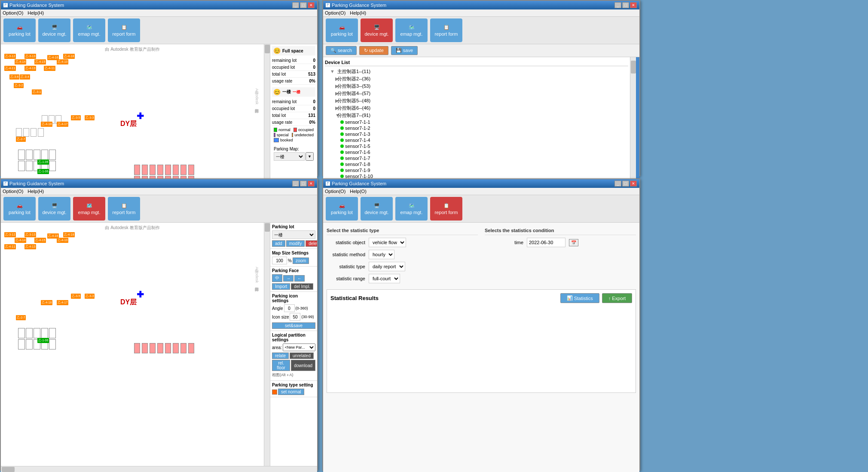 The image size is (868, 472). Describe the element at coordinates (288, 279) in the screenshot. I see `face-r-btn: →` at that location.